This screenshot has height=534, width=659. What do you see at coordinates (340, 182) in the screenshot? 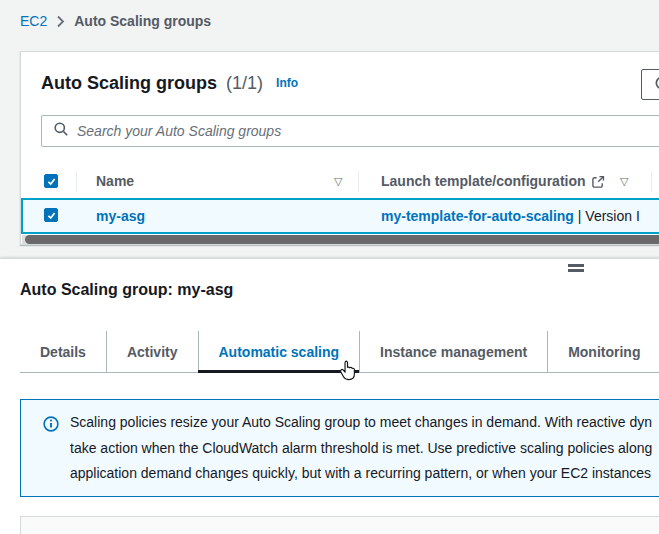
I see `table-header: Name ▽ Launch template/configuration ▽` at bounding box center [340, 182].